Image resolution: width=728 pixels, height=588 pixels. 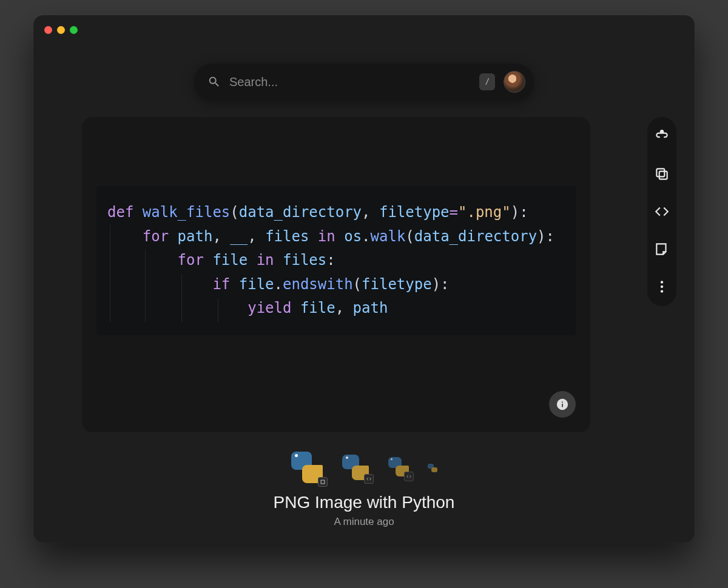 I want to click on maximize-window-button, so click(x=74, y=30).